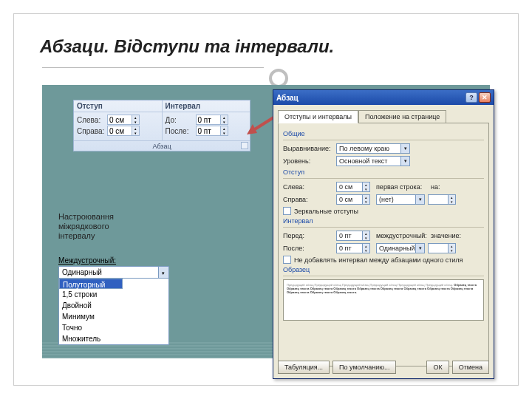 Image resolution: width=532 pixels, height=399 pixels. What do you see at coordinates (114, 328) in the screenshot?
I see `combo-option: Точно` at bounding box center [114, 328].